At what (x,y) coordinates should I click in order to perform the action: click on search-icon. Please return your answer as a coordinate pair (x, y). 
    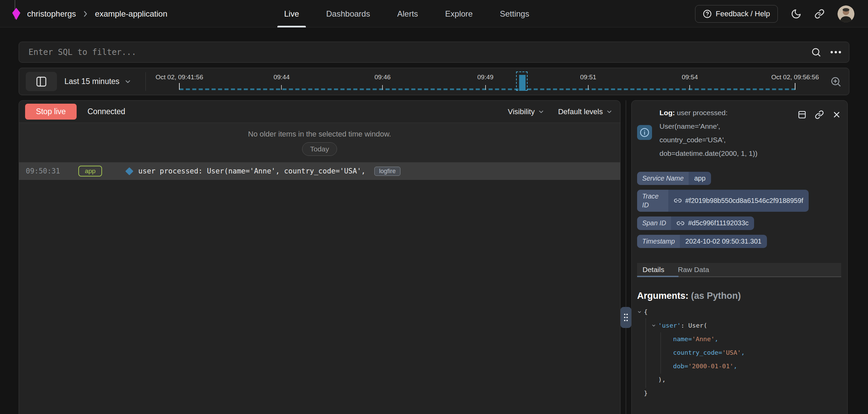
    Looking at the image, I should click on (816, 52).